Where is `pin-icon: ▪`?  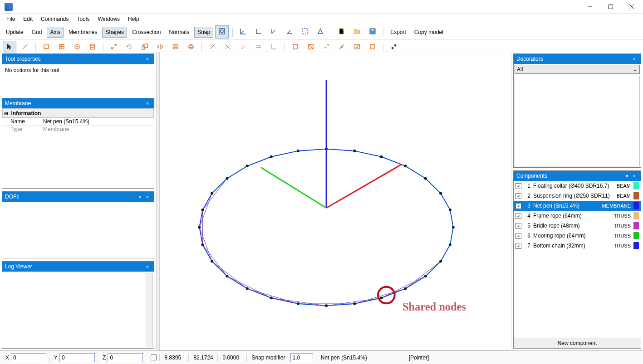 pin-icon: ▪ is located at coordinates (140, 197).